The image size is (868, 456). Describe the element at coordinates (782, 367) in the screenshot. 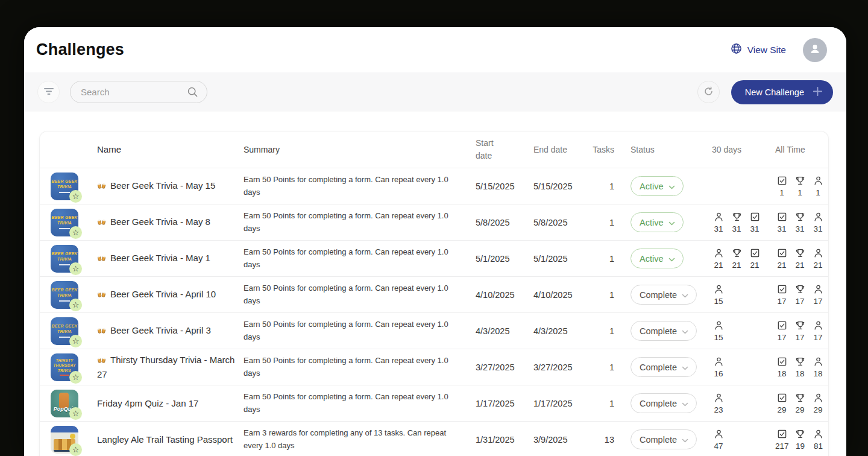

I see `stat-check: 18` at that location.